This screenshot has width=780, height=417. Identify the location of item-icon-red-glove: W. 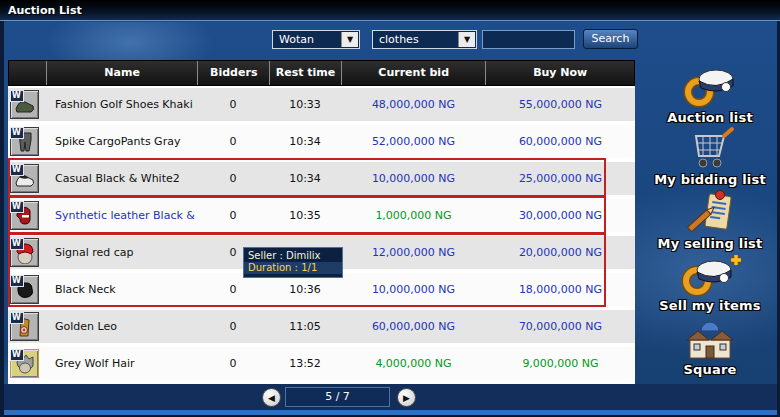
(24, 216).